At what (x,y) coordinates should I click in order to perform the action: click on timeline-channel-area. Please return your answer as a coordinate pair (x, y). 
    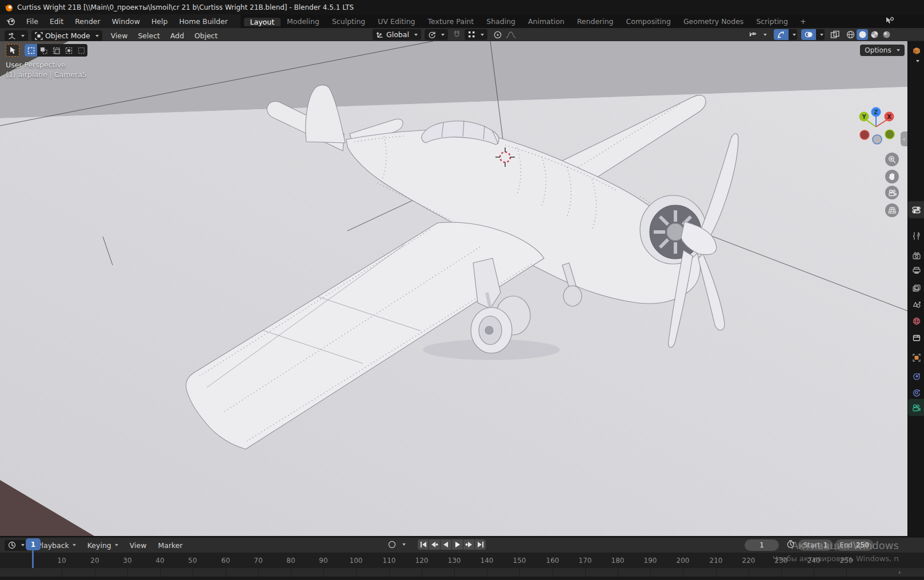
    Looking at the image, I should click on (462, 573).